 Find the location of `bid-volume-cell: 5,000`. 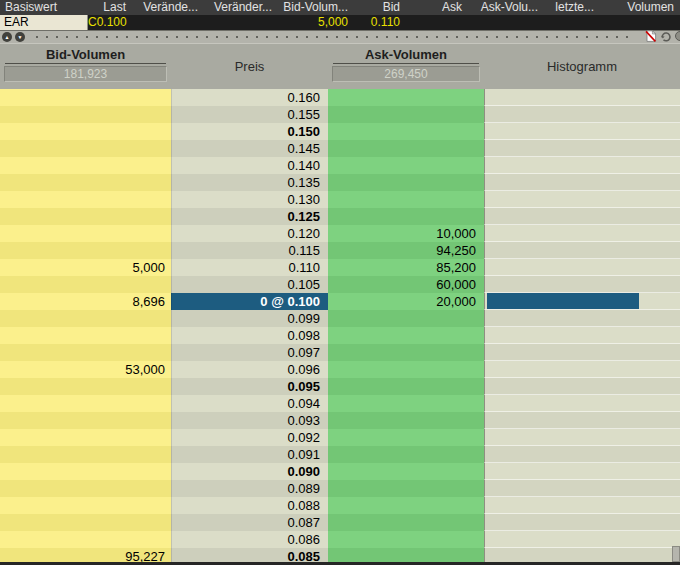

bid-volume-cell: 5,000 is located at coordinates (86, 268).